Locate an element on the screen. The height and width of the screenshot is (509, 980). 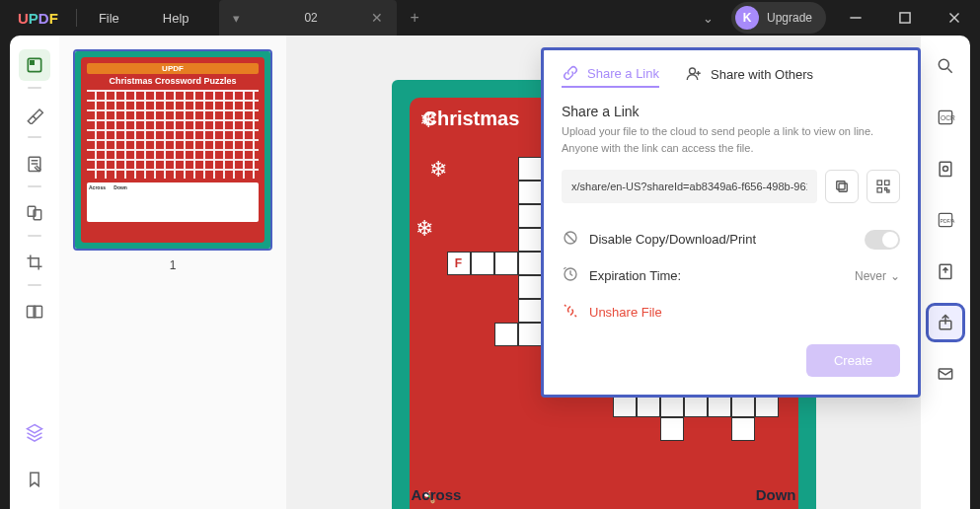
thumb-brand: UPDF is located at coordinates (173, 69).